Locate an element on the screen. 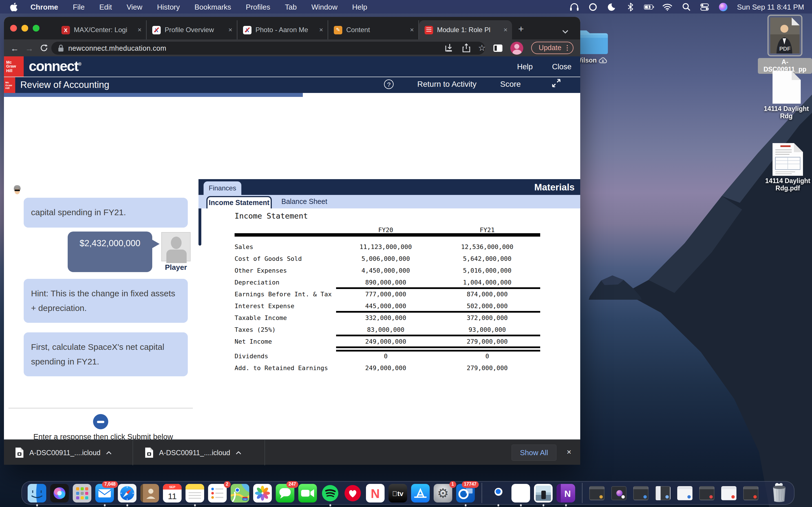  menu-item-tab: Tab is located at coordinates (291, 7).